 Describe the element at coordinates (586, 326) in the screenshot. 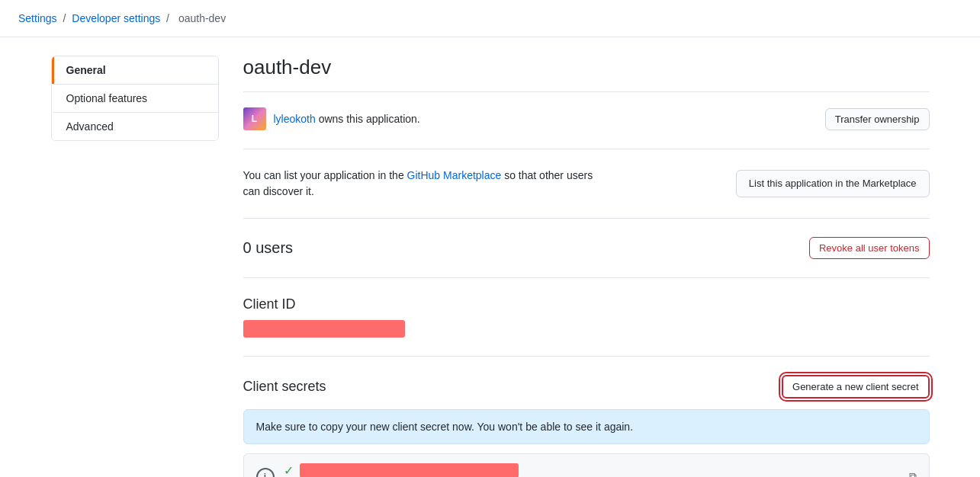

I see `client-id-section: Client ID XXXXXXXXXXXXXXXXXXXX` at that location.